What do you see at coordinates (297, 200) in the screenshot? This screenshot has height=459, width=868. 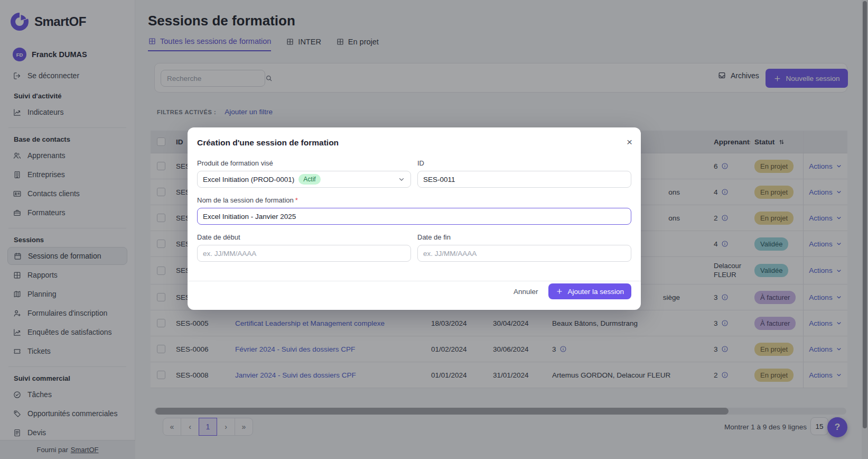 I see `required-asterisk: *` at bounding box center [297, 200].